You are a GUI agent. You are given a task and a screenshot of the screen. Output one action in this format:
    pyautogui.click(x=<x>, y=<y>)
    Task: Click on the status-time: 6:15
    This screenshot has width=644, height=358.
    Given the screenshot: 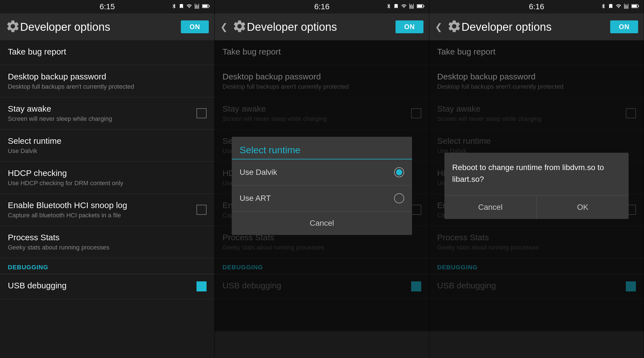 What is the action you would take?
    pyautogui.click(x=107, y=7)
    